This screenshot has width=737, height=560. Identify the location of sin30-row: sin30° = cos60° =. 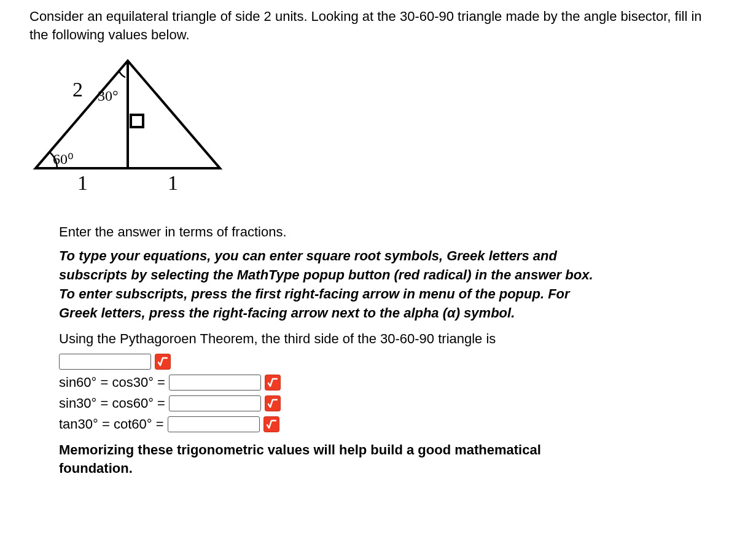
(335, 403).